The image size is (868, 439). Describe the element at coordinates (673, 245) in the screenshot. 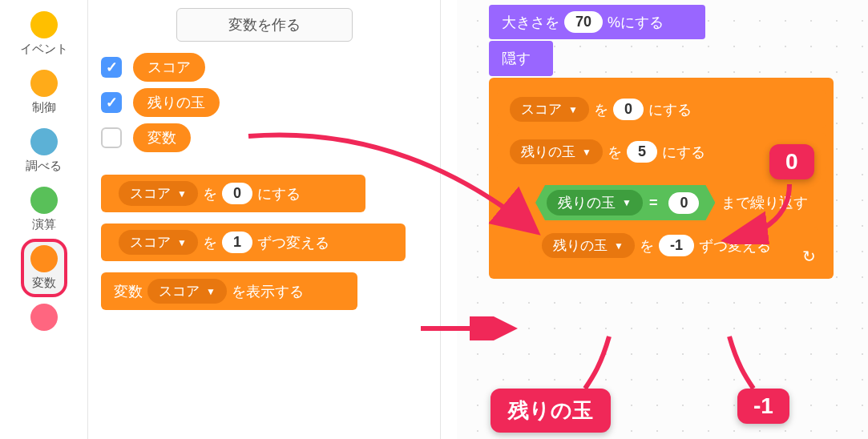

I see `repeat-body: 残りの玉▼ を -1 ずつ変える` at that location.